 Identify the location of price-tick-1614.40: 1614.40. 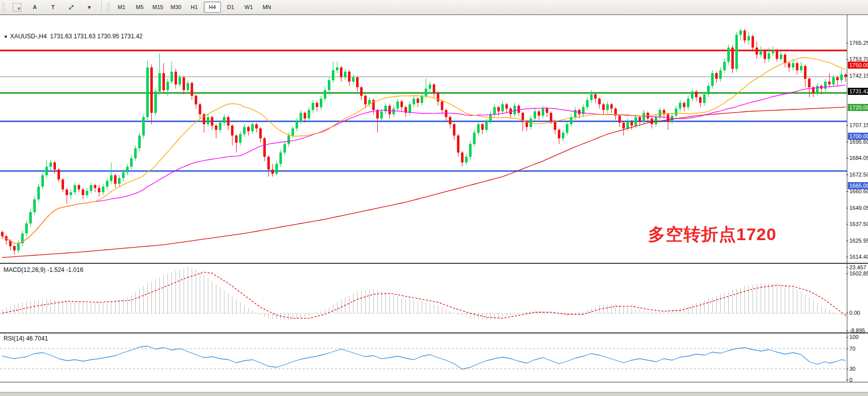
(858, 257).